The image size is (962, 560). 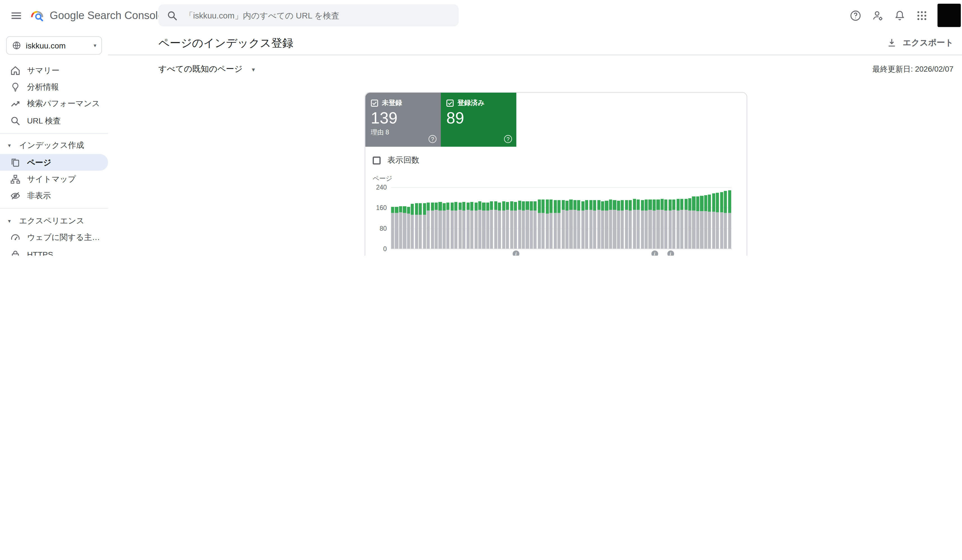 What do you see at coordinates (403, 120) in the screenshot?
I see `tile-not-indexed: 未登録 139 理由 8 ?` at bounding box center [403, 120].